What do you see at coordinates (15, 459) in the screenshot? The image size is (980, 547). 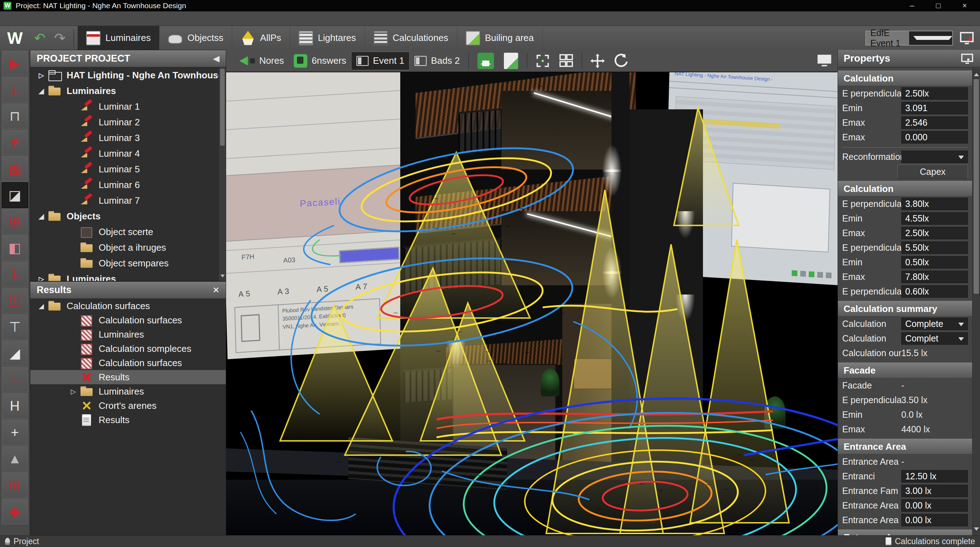 I see `tool-button: ▲` at bounding box center [15, 459].